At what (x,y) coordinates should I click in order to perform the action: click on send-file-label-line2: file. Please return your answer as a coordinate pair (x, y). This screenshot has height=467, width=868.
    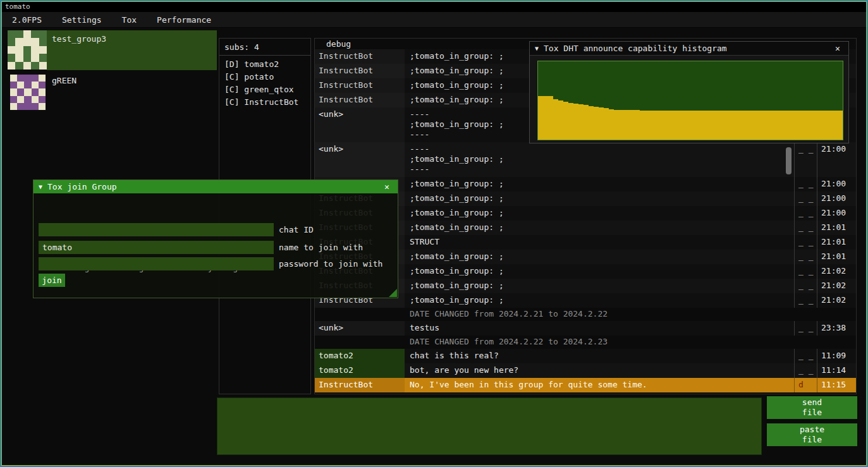
    Looking at the image, I should click on (812, 413).